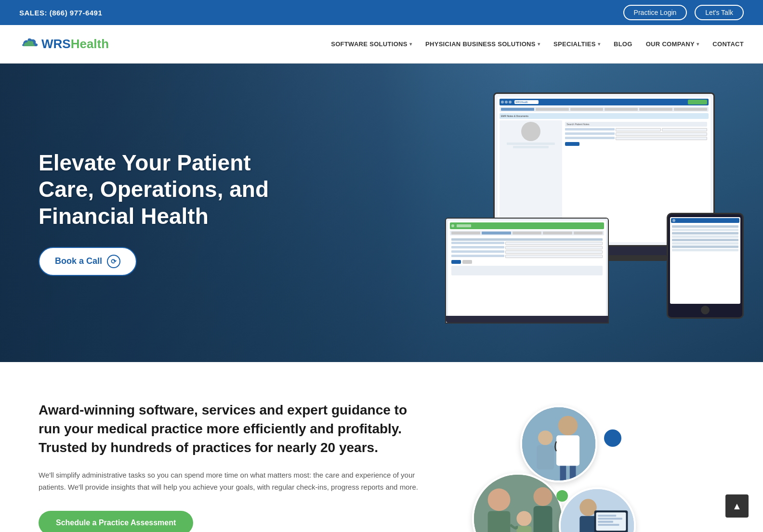 The image size is (763, 532). What do you see at coordinates (655, 13) in the screenshot?
I see `practice-login-button: Practice Login` at bounding box center [655, 13].